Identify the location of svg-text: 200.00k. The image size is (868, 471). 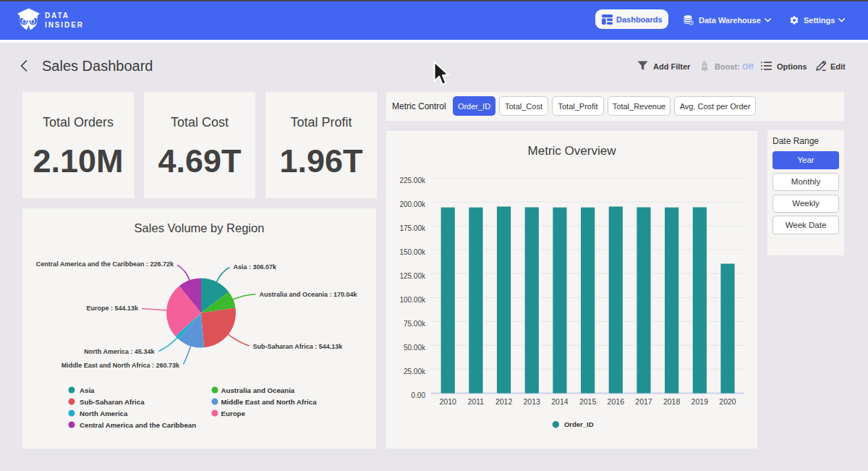
(412, 204).